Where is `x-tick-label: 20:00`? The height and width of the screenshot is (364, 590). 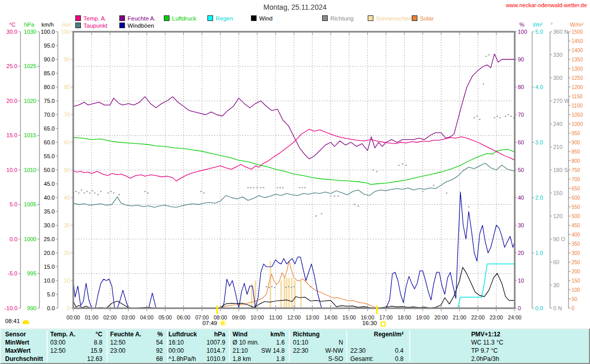 x-tick-label: 20:00 is located at coordinates (441, 317).